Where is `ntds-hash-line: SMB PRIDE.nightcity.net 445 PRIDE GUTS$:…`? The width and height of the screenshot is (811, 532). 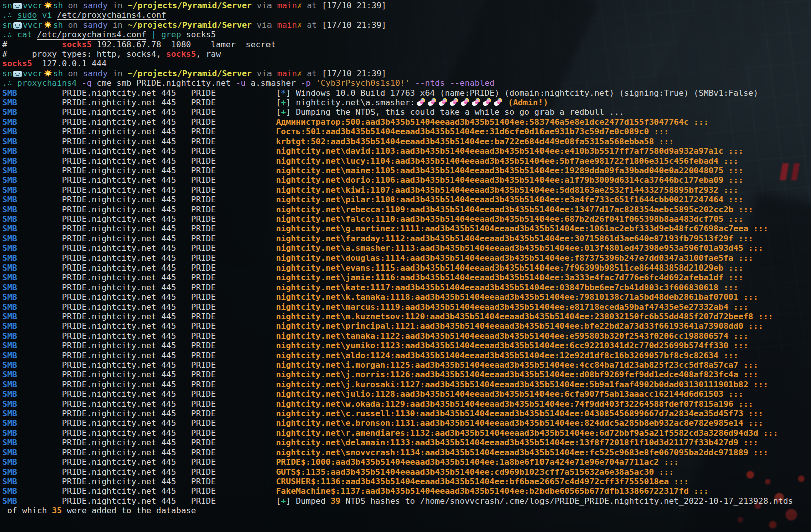 ntds-hash-line: SMB PRIDE.nightcity.net 445 PRIDE GUTS$:… is located at coordinates (398, 472).